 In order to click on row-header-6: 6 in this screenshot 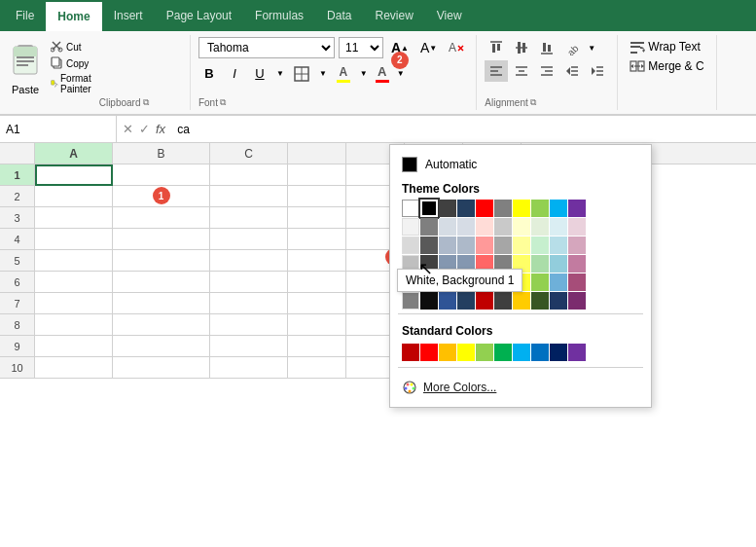, I will do `click(18, 282)`.